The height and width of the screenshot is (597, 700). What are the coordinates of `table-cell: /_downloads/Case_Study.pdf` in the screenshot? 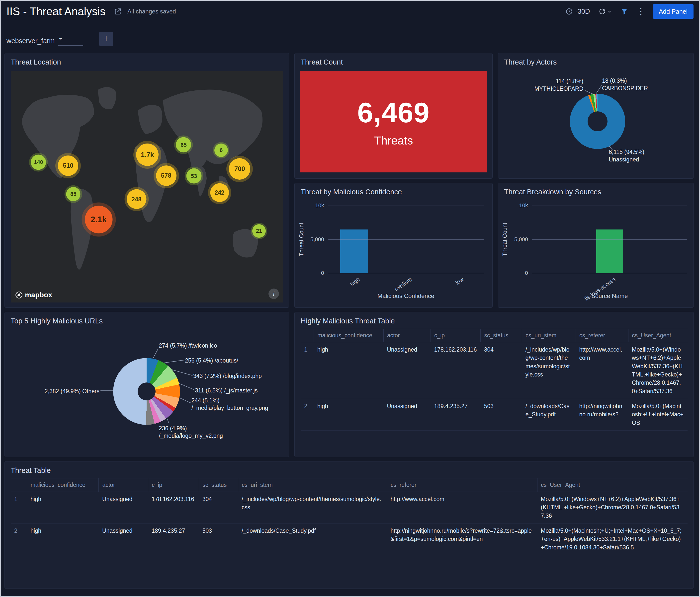 It's located at (549, 415).